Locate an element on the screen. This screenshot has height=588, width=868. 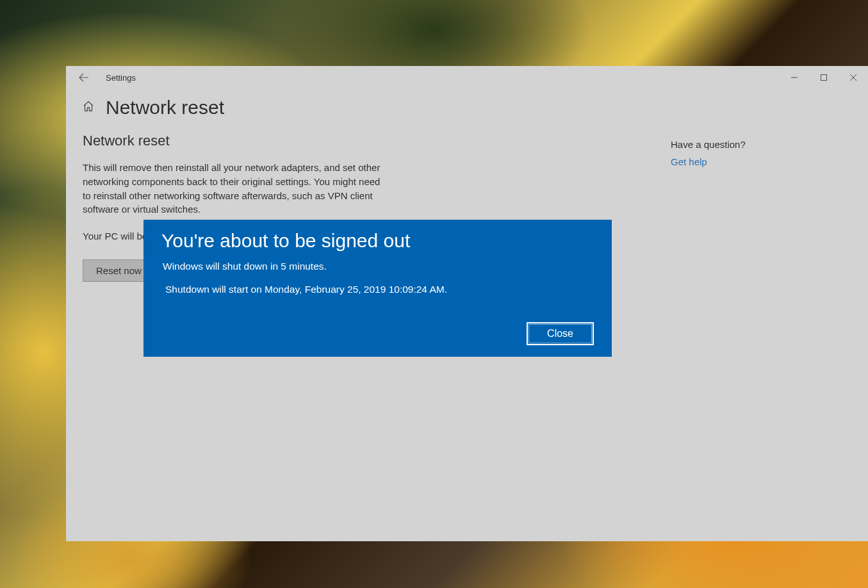
minimize-button is located at coordinates (794, 78).